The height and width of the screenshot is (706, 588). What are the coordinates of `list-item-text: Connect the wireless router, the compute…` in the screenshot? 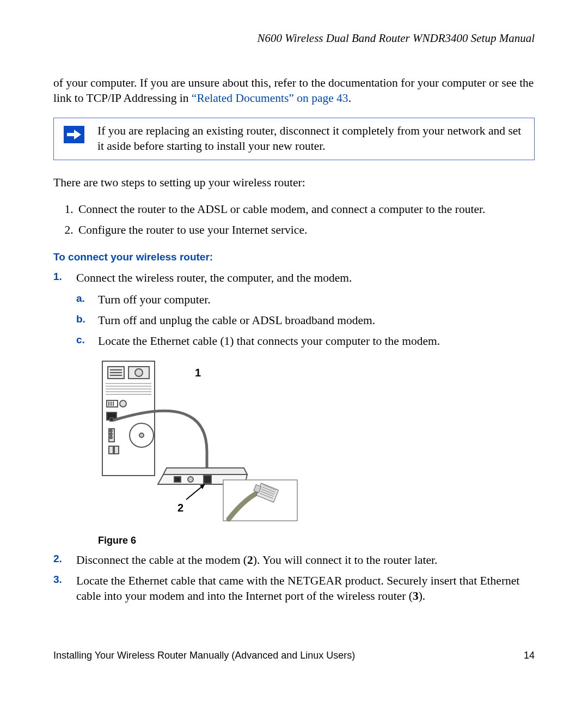 It's located at (214, 278).